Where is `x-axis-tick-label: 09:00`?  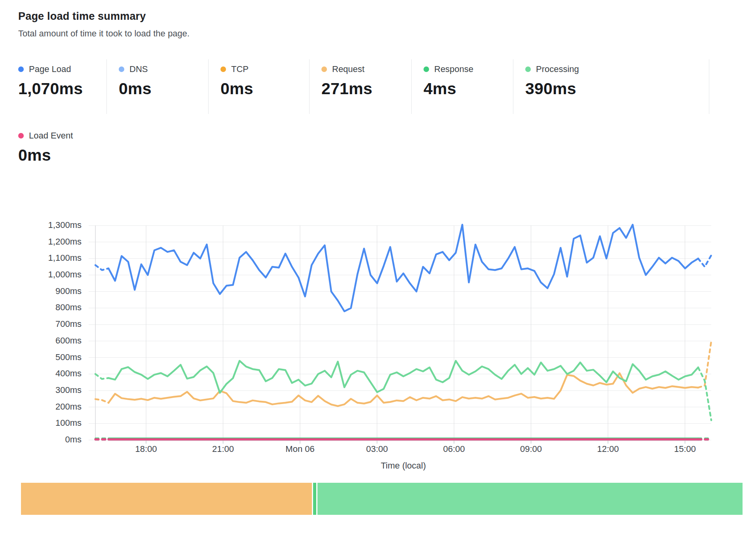 x-axis-tick-label: 09:00 is located at coordinates (531, 449).